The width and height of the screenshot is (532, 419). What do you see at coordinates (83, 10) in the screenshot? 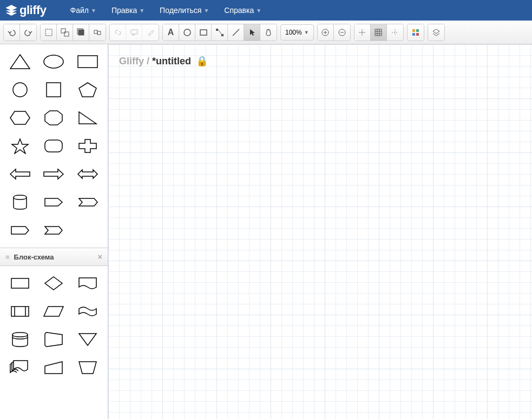
I see `menu-file: Файл▼` at bounding box center [83, 10].